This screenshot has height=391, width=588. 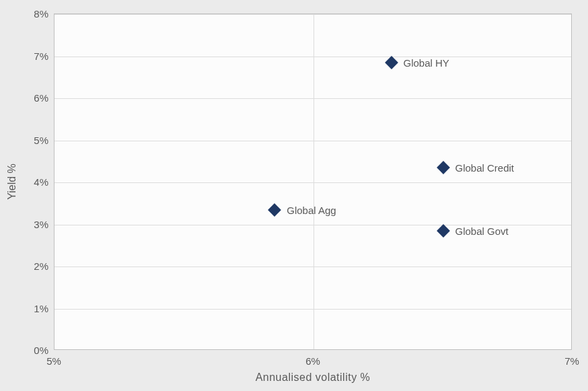 I want to click on data-point-label: Global Agg, so click(x=311, y=210).